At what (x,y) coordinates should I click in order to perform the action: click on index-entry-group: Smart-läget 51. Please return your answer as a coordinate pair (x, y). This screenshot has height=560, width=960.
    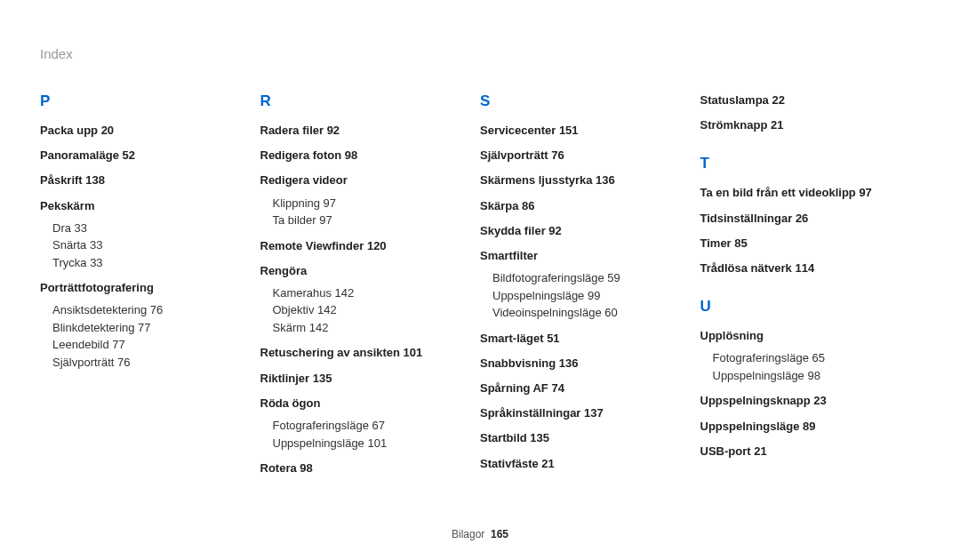
    Looking at the image, I should click on (581, 339).